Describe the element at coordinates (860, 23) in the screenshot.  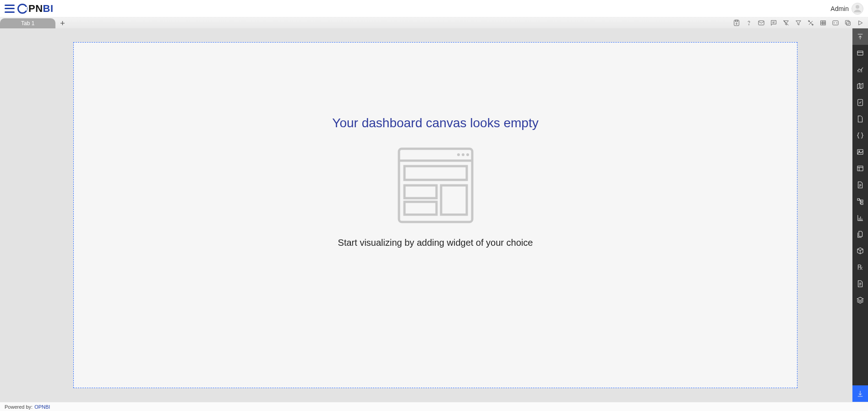
I see `play-icon` at that location.